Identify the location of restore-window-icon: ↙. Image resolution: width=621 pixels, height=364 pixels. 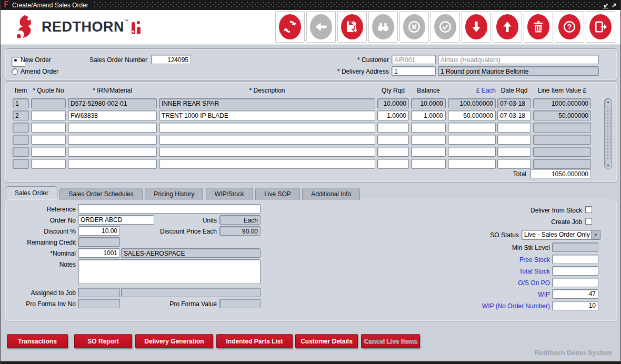
(606, 5).